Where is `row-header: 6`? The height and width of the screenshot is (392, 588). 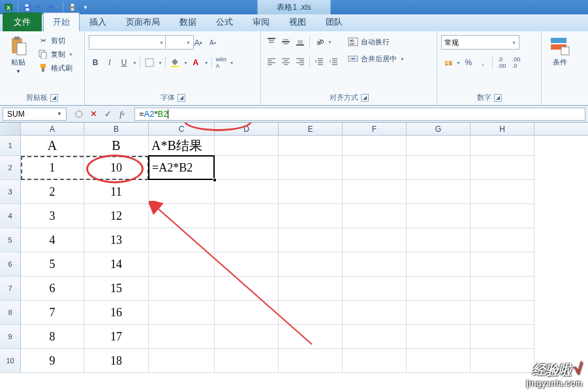 row-header: 6 is located at coordinates (10, 265).